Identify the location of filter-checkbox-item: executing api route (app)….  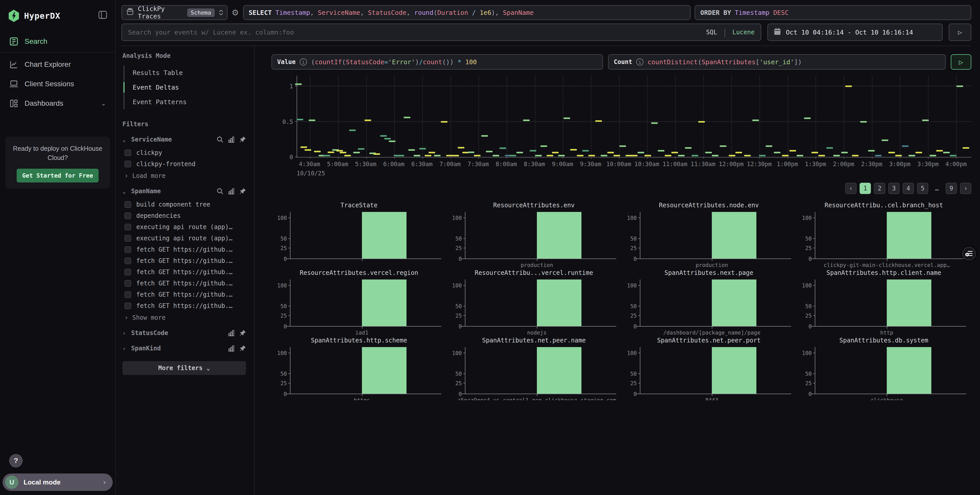
(184, 227).